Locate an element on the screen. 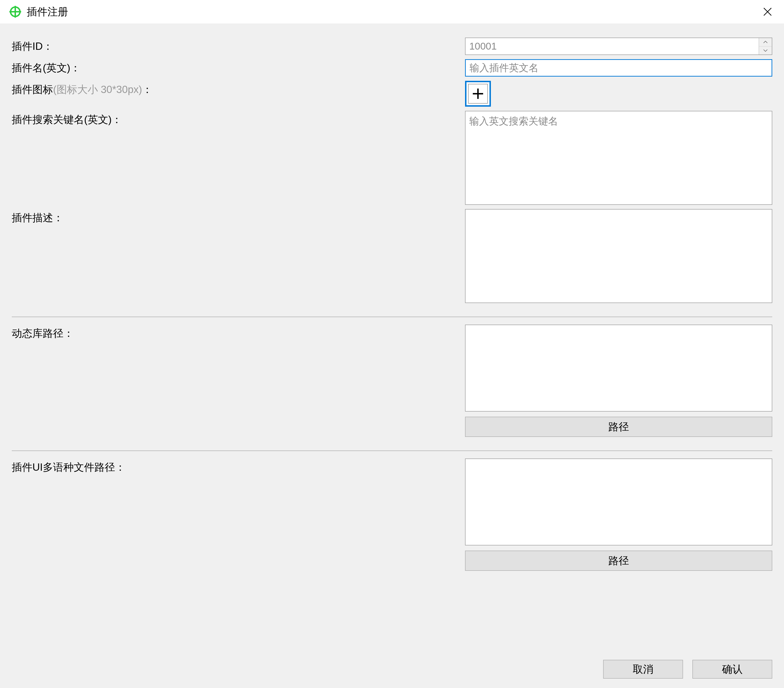  plugin-id-spinner is located at coordinates (618, 46).